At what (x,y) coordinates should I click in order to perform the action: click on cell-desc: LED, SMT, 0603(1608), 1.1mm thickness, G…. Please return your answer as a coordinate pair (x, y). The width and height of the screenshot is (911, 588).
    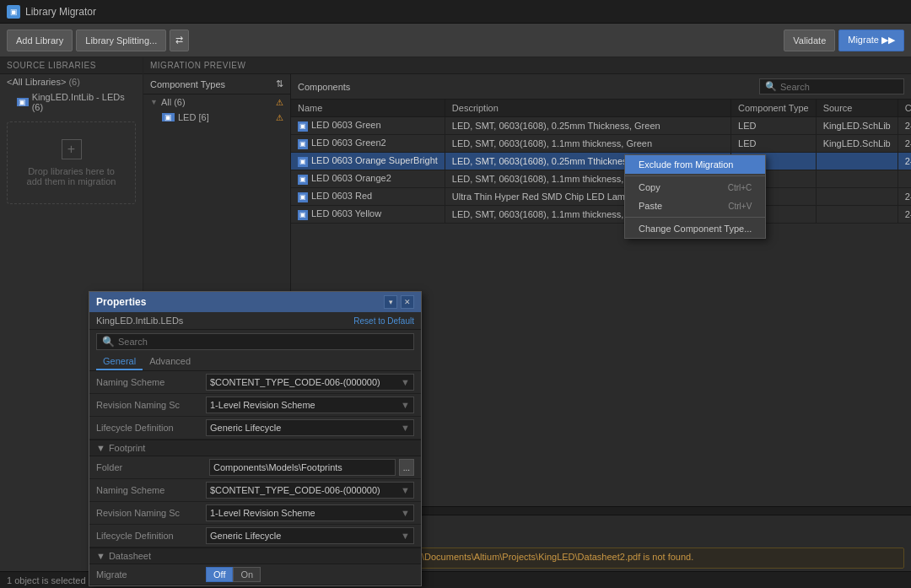
    Looking at the image, I should click on (587, 143).